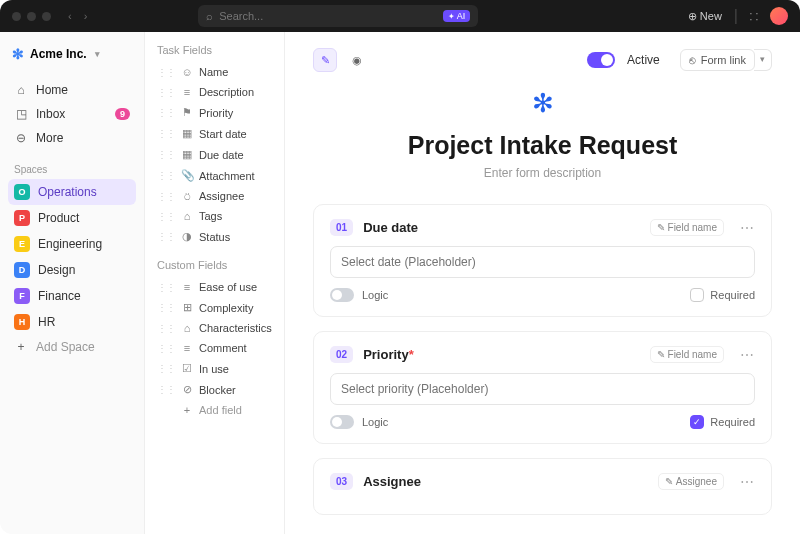  I want to click on cal-icon: ▦, so click(187, 134).